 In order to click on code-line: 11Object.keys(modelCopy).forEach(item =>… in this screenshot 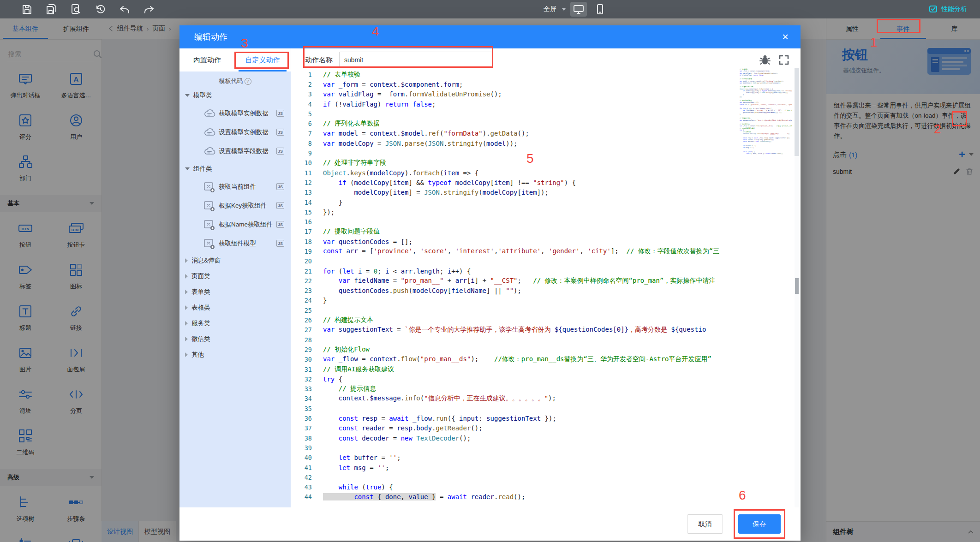, I will do `click(543, 173)`.